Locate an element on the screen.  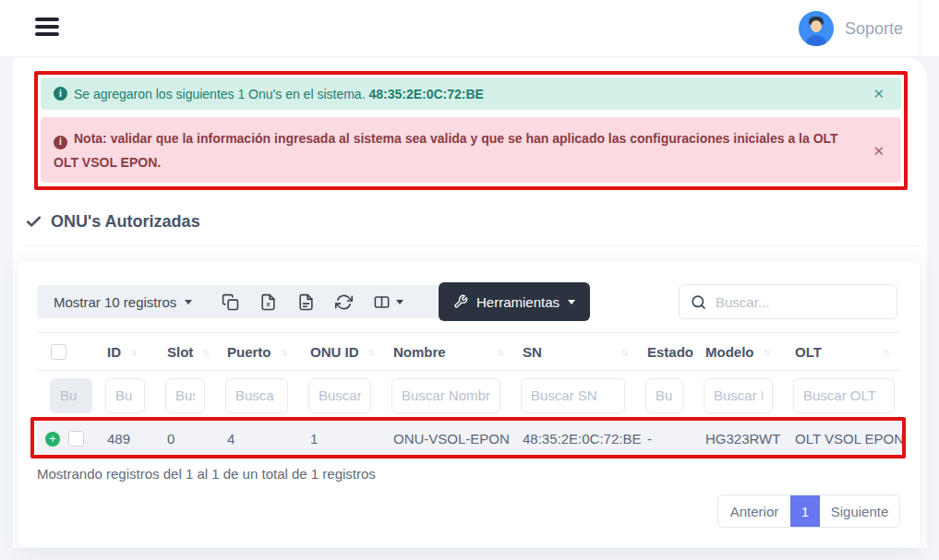
copy-button is located at coordinates (231, 303).